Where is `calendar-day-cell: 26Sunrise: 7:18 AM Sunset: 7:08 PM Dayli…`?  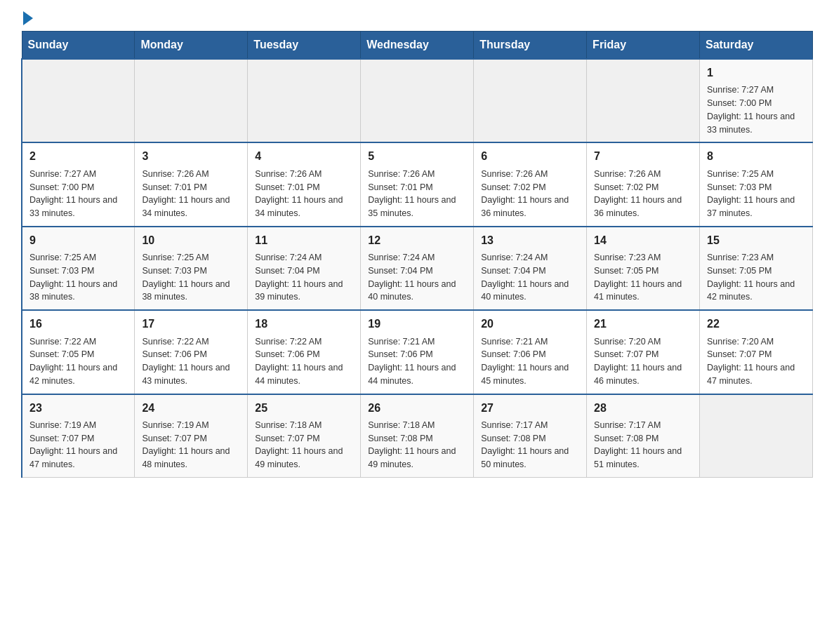 calendar-day-cell: 26Sunrise: 7:18 AM Sunset: 7:08 PM Dayli… is located at coordinates (417, 436).